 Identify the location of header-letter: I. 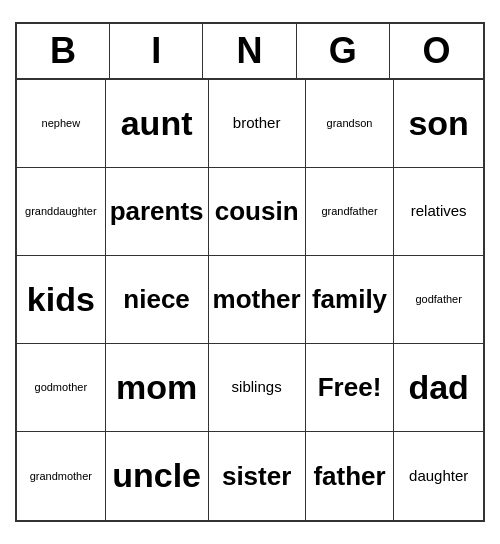
(156, 51).